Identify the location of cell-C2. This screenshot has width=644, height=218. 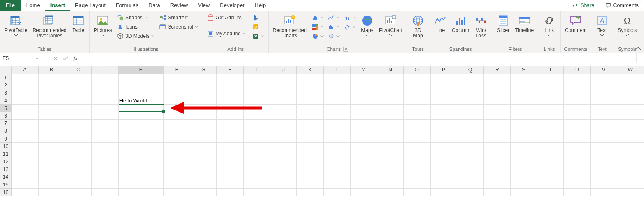
(78, 85).